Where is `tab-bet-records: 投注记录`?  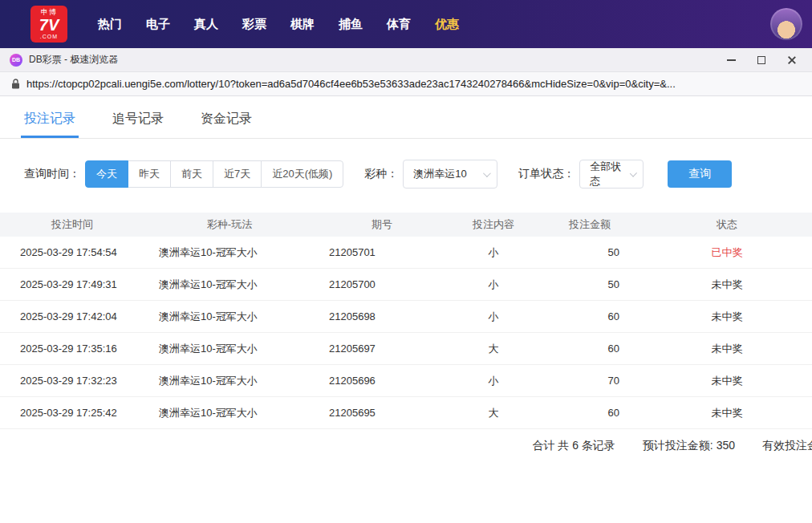 tab-bet-records: 投注记录 is located at coordinates (50, 124).